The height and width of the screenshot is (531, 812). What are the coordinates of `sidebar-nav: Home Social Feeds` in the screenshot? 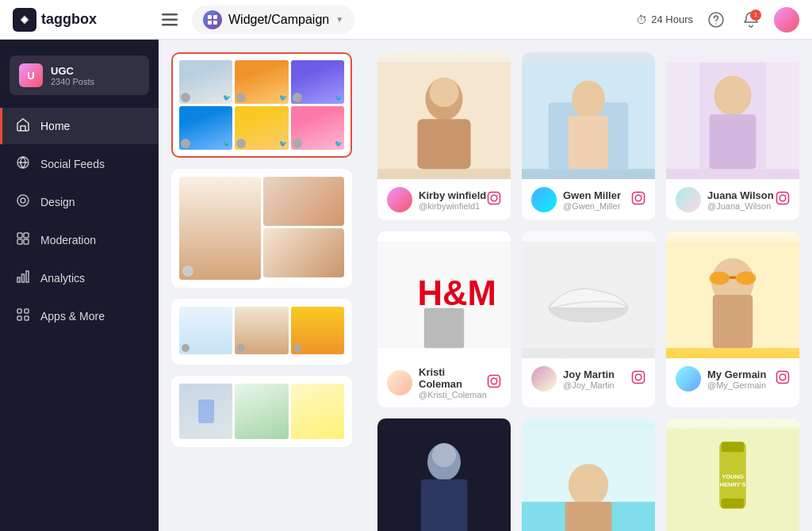 It's located at (79, 221).